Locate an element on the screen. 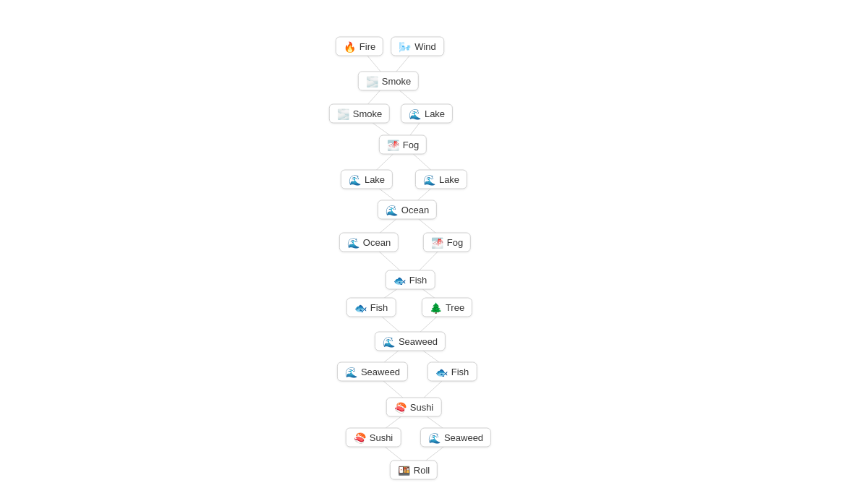 The image size is (868, 488). node-icon-fog1: 🌁 is located at coordinates (393, 145).